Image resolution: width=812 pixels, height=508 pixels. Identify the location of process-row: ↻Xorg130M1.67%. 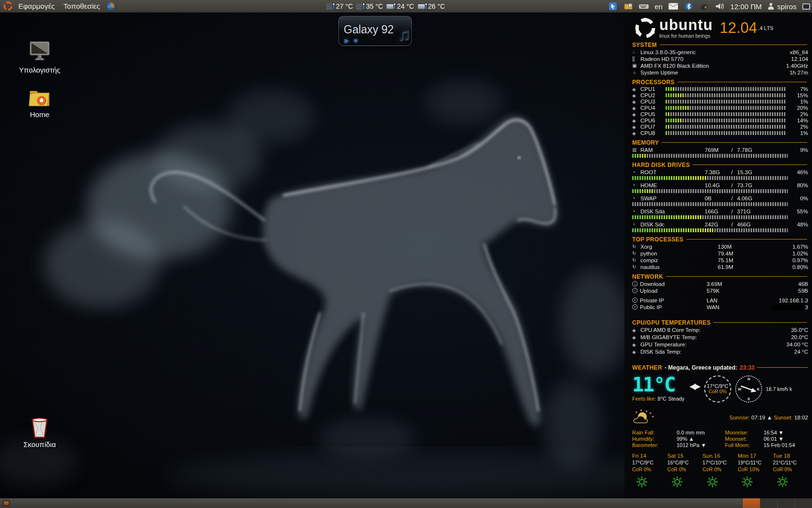
(720, 247).